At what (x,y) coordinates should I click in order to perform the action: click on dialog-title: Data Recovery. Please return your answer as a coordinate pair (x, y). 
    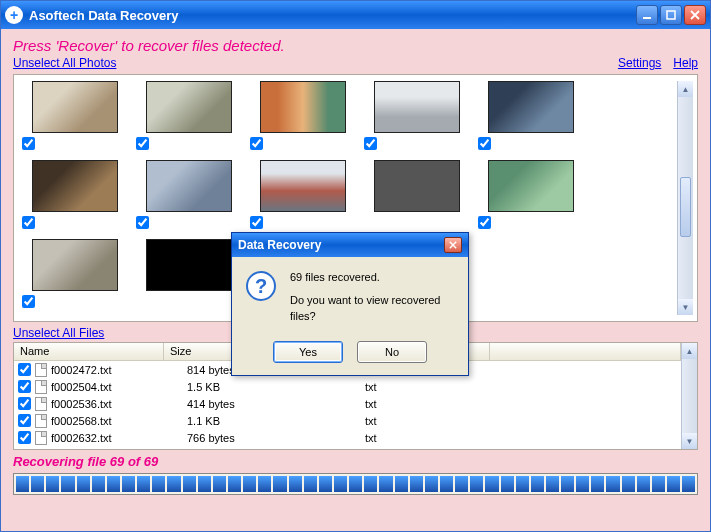
    Looking at the image, I should click on (280, 245).